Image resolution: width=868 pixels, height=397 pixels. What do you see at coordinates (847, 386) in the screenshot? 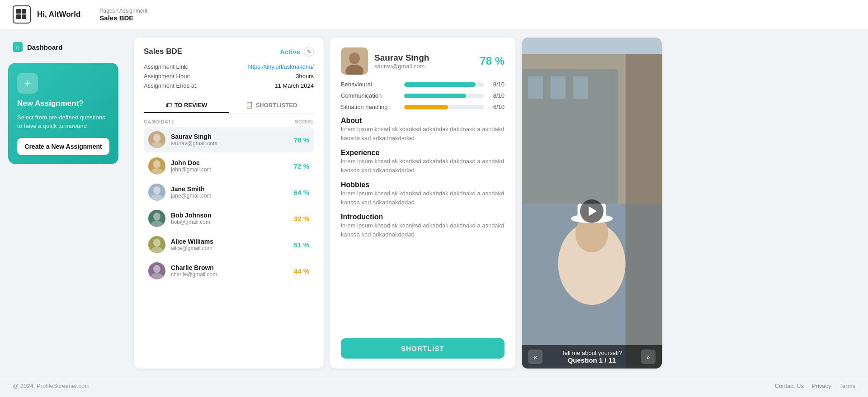
I see `footer-link: Terms` at bounding box center [847, 386].